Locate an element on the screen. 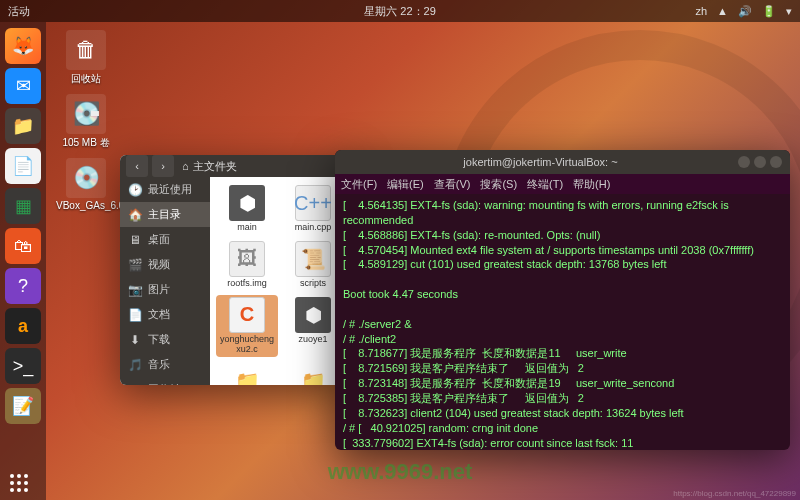 Image resolution: width=800 pixels, height=500 pixels. files-window: ‹ › ⌂ 主文件夹 🕑最近使用🏠主目录🖥桌面🎬视频📷图片📄文档⬇下载🎵音乐🗑回… is located at coordinates (235, 270).